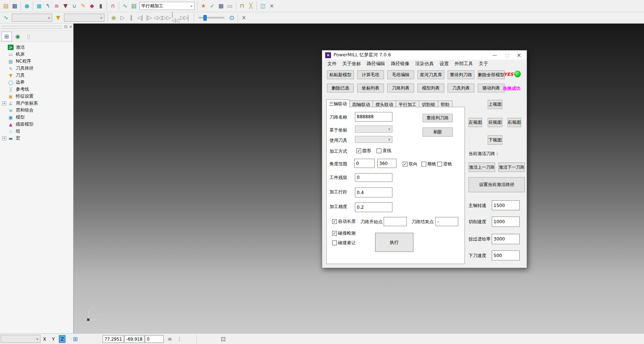 This screenshot has width=644, height=344. What do you see at coordinates (491, 88) in the screenshot?
I see `dialog-list-button: 驱动列表` at bounding box center [491, 88].